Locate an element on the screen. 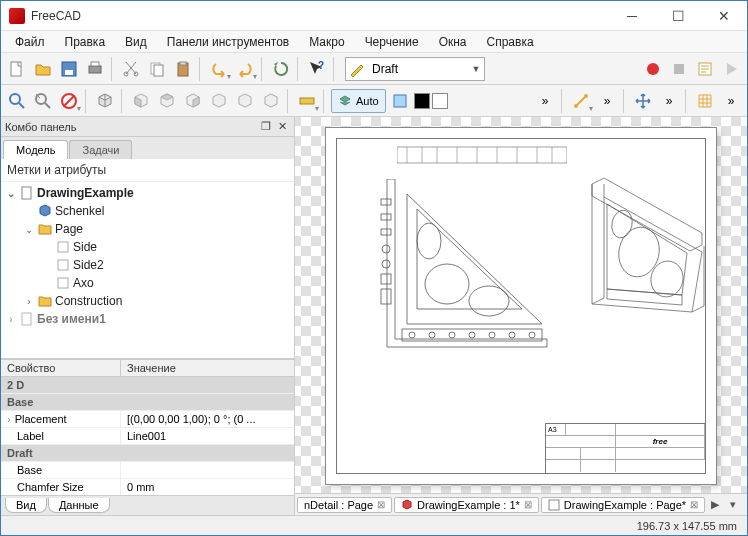  menu-edit: Правка is located at coordinates (86, 42).